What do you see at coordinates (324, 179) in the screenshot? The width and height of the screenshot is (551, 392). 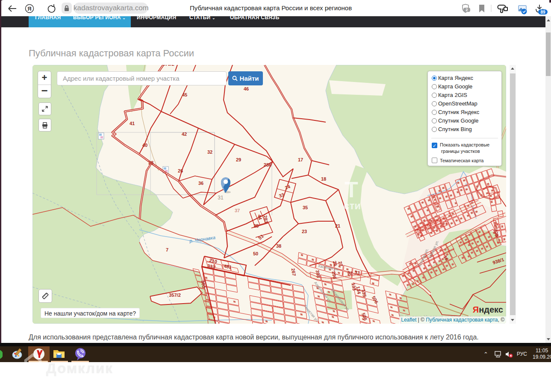 I see `svg-text: 18` at bounding box center [324, 179].